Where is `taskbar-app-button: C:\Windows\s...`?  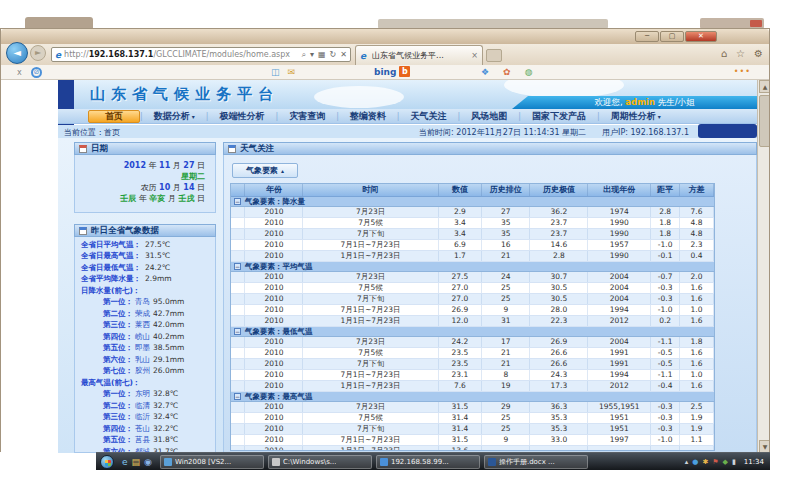
taskbar-app-button: C:\Windows\s... is located at coordinates (320, 462).